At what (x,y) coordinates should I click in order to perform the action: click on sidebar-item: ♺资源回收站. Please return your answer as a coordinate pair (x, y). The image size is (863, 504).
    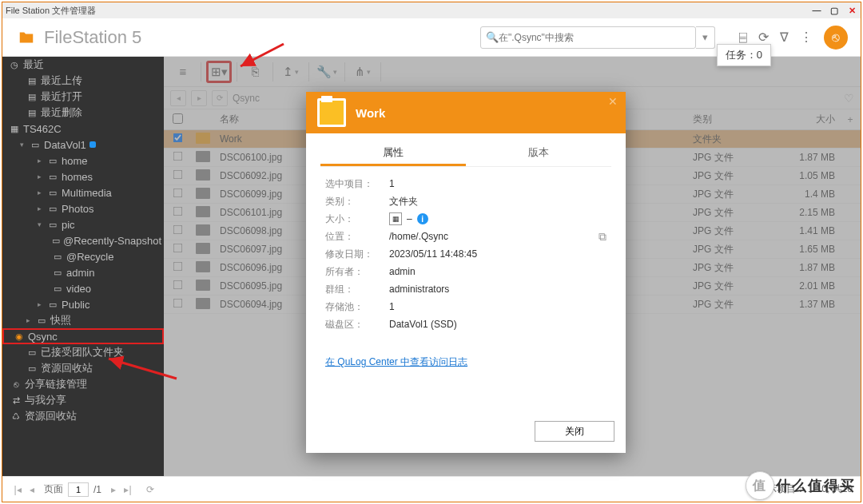
    Looking at the image, I should click on (83, 416).